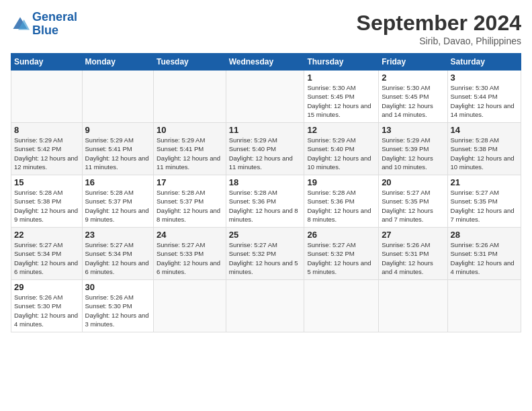 This screenshot has height=411, width=532. What do you see at coordinates (118, 201) in the screenshot?
I see `calendar-cell: 16 Sunrise: 5:28 AMSunset: 5:37 PMDaylig…` at bounding box center [118, 201].